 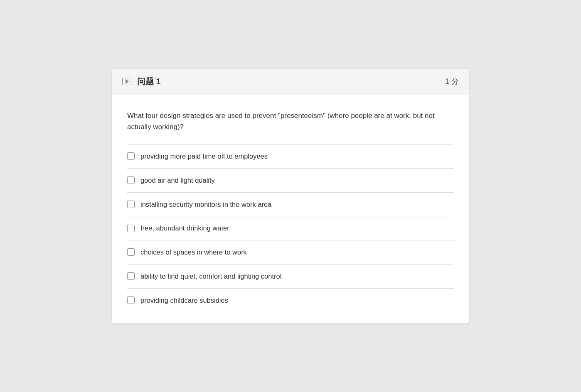 What do you see at coordinates (290, 82) in the screenshot?
I see `question-header: 问题 1 1 分` at bounding box center [290, 82].